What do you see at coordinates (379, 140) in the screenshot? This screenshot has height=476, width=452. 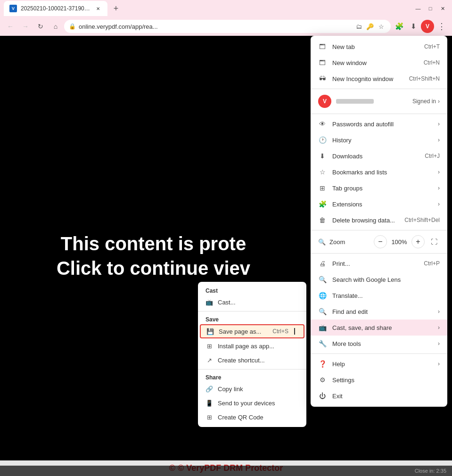 I see `menu-history: 🕐 History ›` at bounding box center [379, 140].